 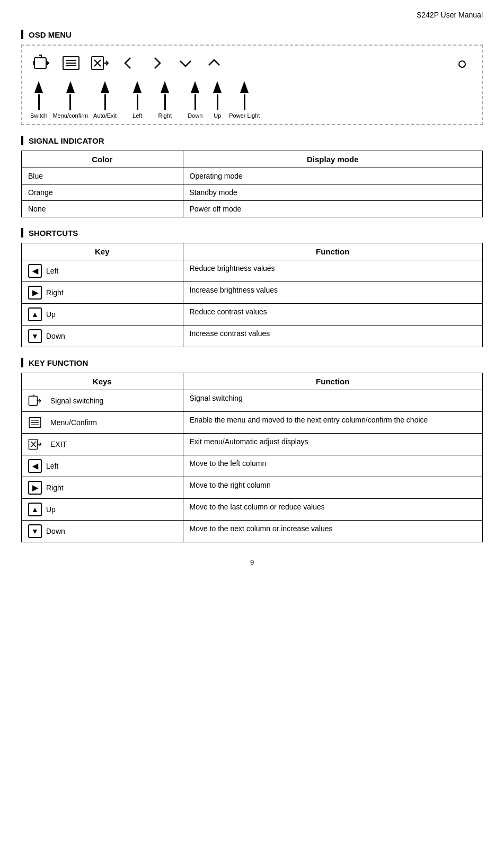 What do you see at coordinates (165, 100) in the screenshot?
I see `arrow-right: Right` at bounding box center [165, 100].